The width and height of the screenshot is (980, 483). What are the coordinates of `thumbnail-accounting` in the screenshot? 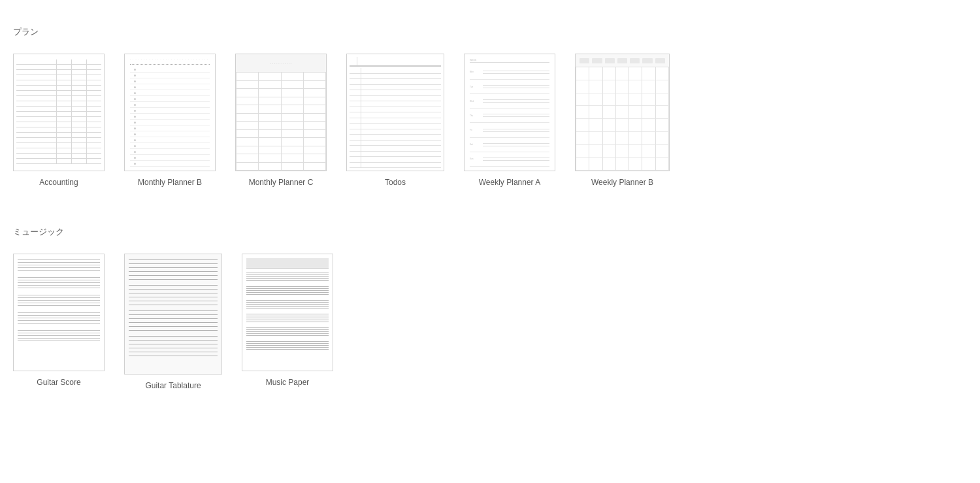 It's located at (59, 112).